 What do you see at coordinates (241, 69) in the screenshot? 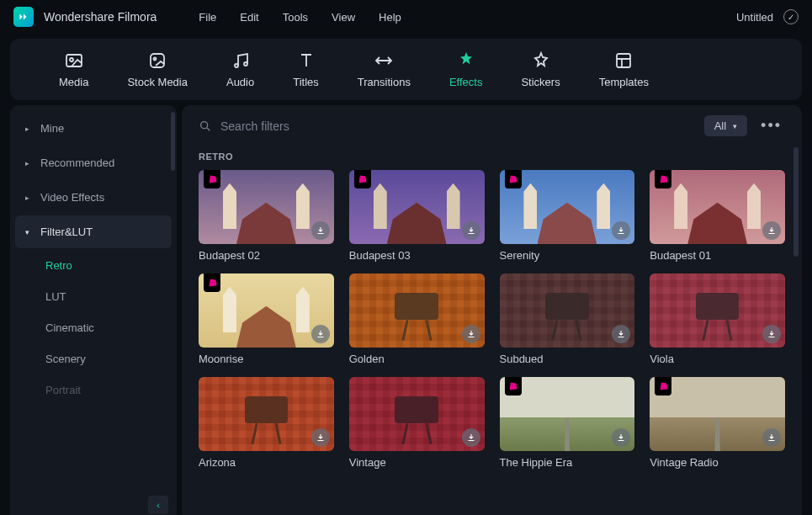
I see `tab-audio: Audio` at bounding box center [241, 69].